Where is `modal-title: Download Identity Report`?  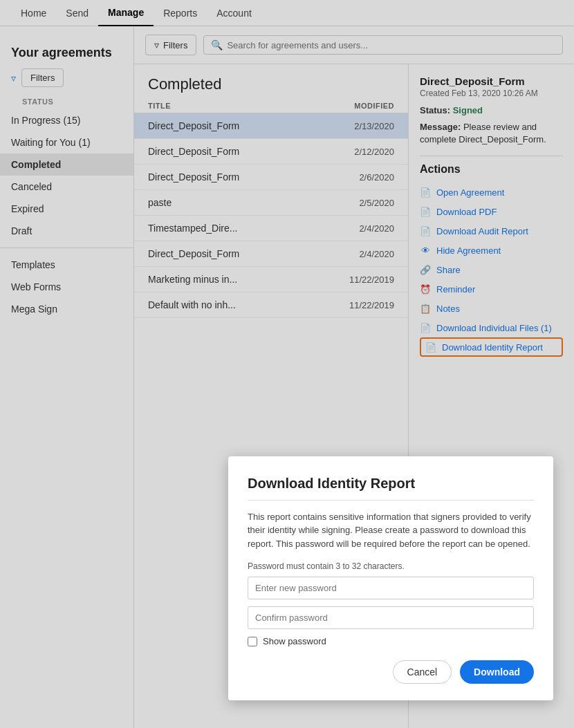
modal-title: Download Identity Report is located at coordinates (391, 484).